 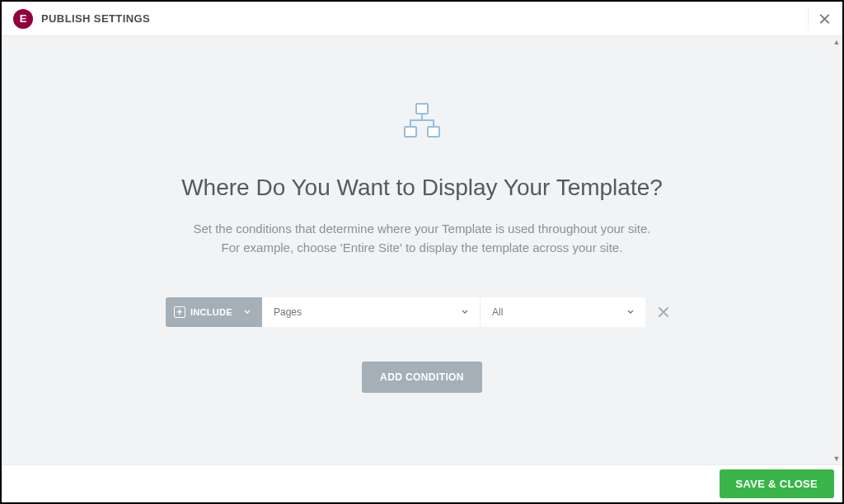 I want to click on scope-value: Pages, so click(x=288, y=312).